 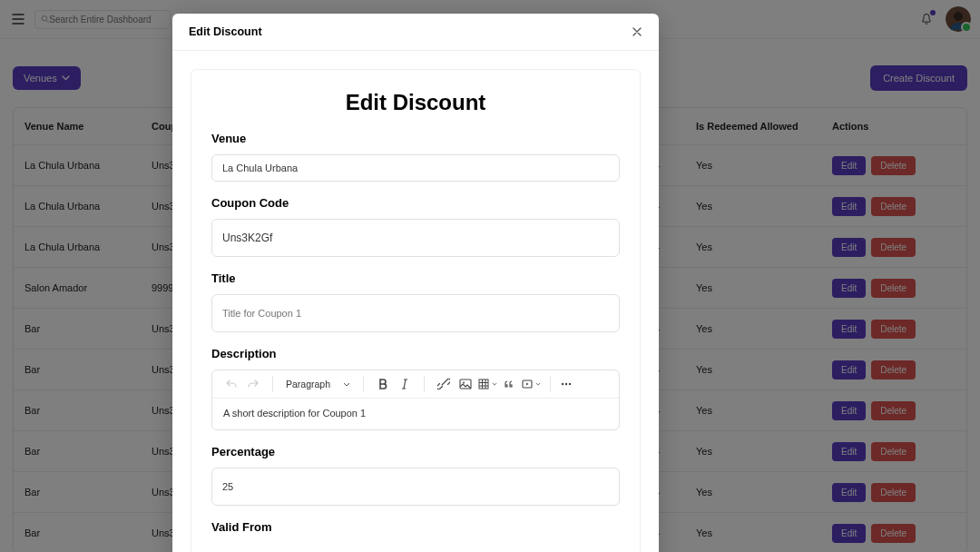 What do you see at coordinates (416, 103) in the screenshot?
I see `form-title: Edit Discount` at bounding box center [416, 103].